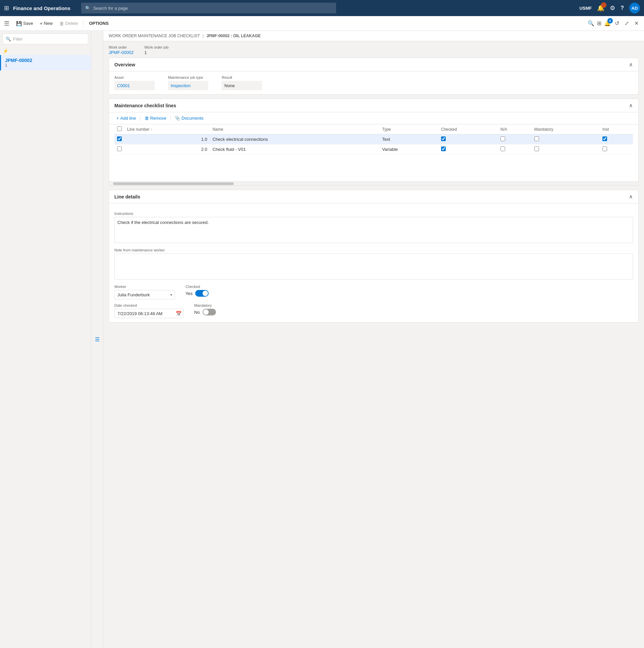 The height and width of the screenshot is (648, 644). Describe the element at coordinates (125, 65) in the screenshot. I see `overview-title: Overview` at that location.